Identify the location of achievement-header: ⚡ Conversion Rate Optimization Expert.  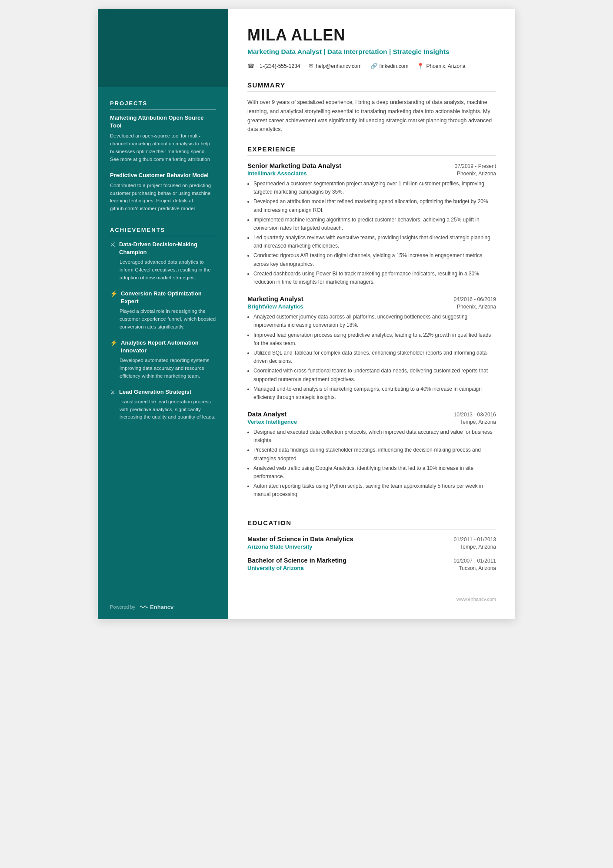
(163, 298).